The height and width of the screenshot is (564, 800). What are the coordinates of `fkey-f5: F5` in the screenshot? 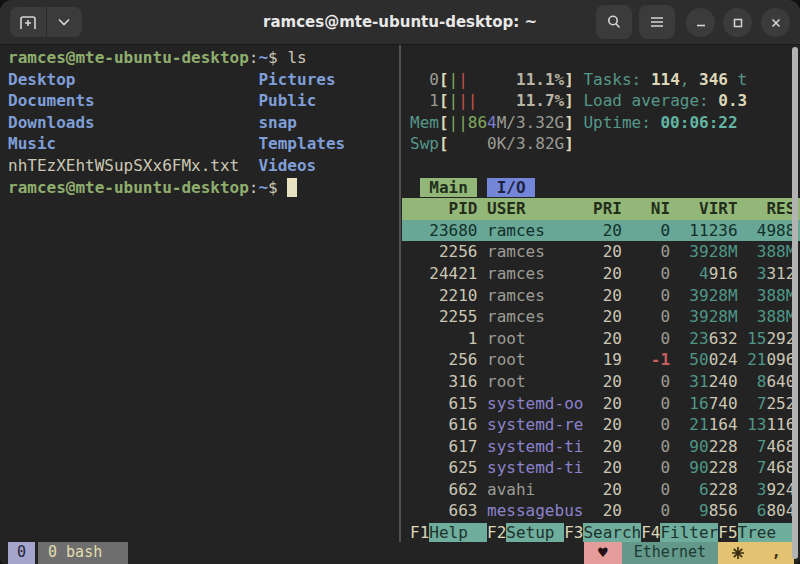 It's located at (728, 532).